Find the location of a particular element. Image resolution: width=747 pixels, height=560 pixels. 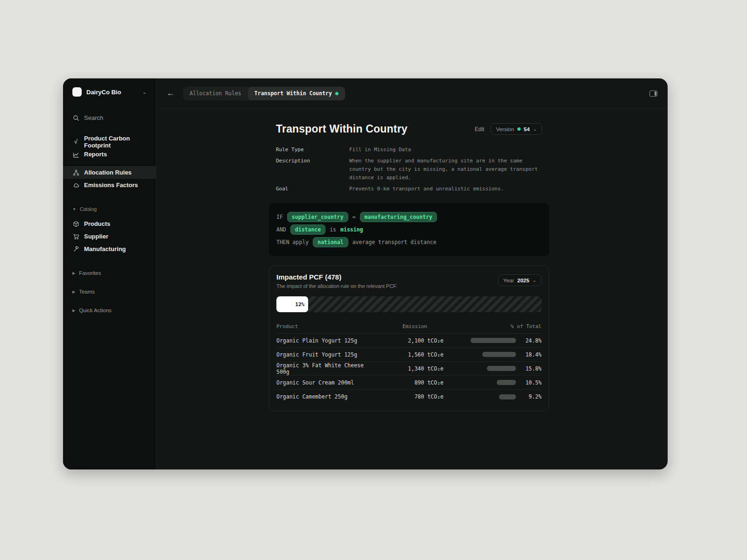

meta-value: Fill in Missing Data is located at coordinates (445, 150).